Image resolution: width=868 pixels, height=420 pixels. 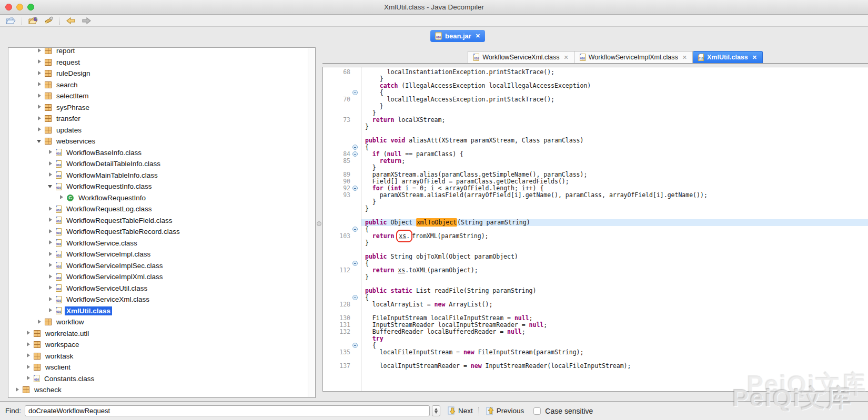 What do you see at coordinates (158, 254) in the screenshot?
I see `tree-item-workflowserviceimpl-class: 010WorkflowServiceImpl.class` at bounding box center [158, 254].